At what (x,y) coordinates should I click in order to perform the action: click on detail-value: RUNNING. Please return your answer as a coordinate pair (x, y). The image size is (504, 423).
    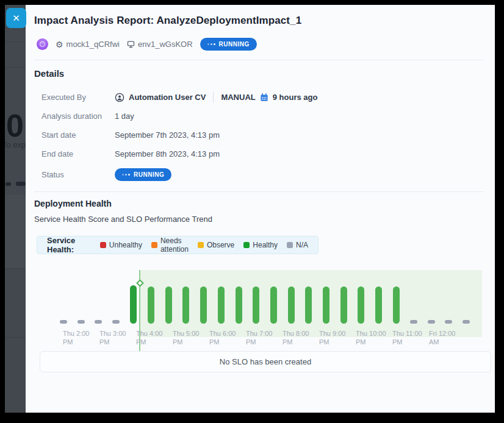
    Looking at the image, I should click on (143, 174).